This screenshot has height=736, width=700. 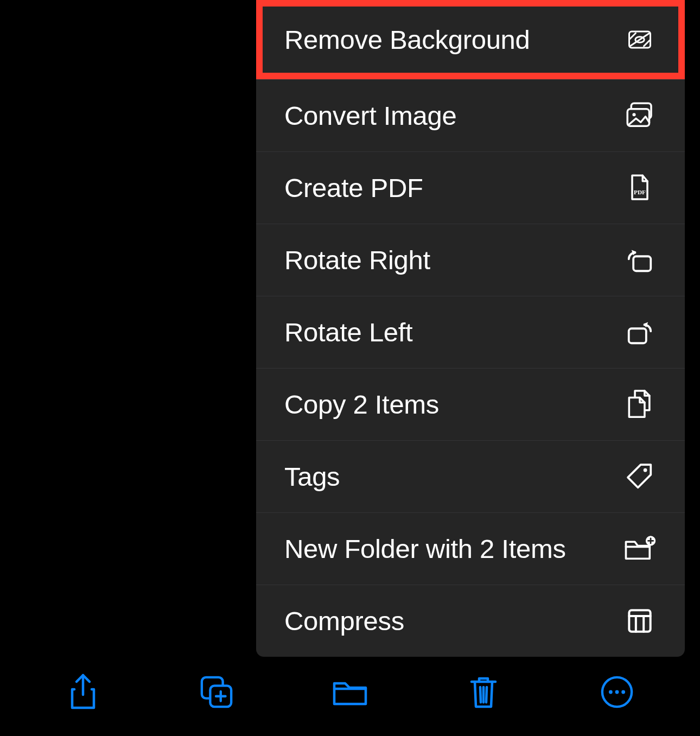 What do you see at coordinates (640, 404) in the screenshot?
I see `copy-items-icon` at bounding box center [640, 404].